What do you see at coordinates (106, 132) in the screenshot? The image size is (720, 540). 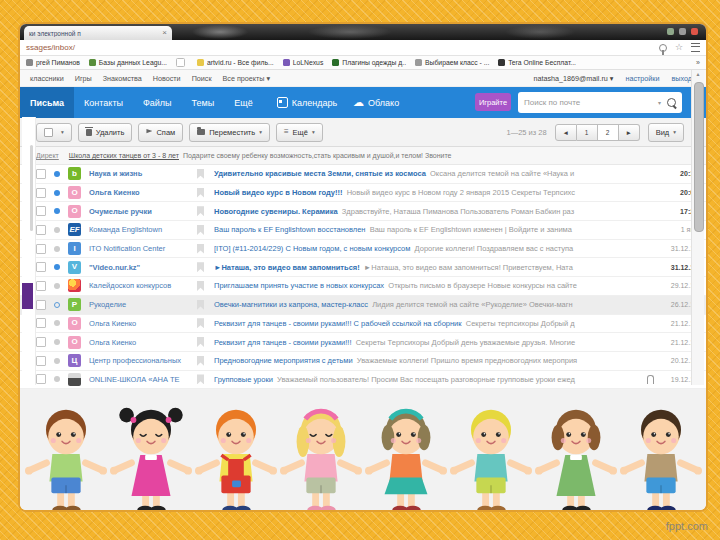 I see `delete-button: Удалить` at bounding box center [106, 132].